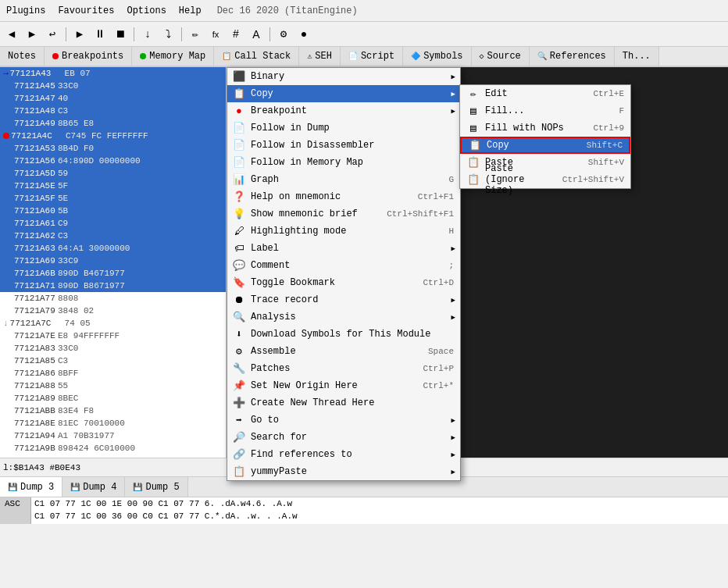  Describe the element at coordinates (344, 351) in the screenshot. I see `ctx-assemble: ⚙ Assemble Space` at that location.